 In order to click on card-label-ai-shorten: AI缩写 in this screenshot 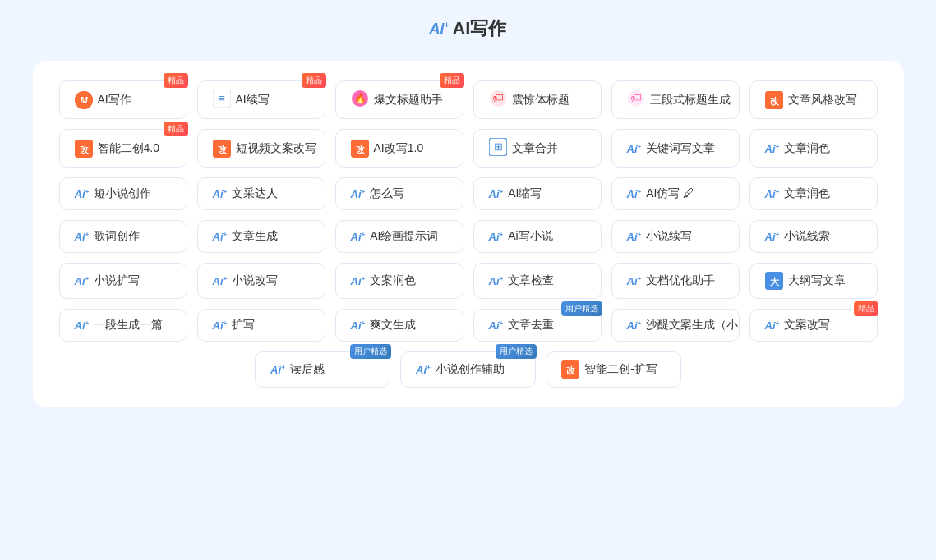, I will do `click(524, 194)`.